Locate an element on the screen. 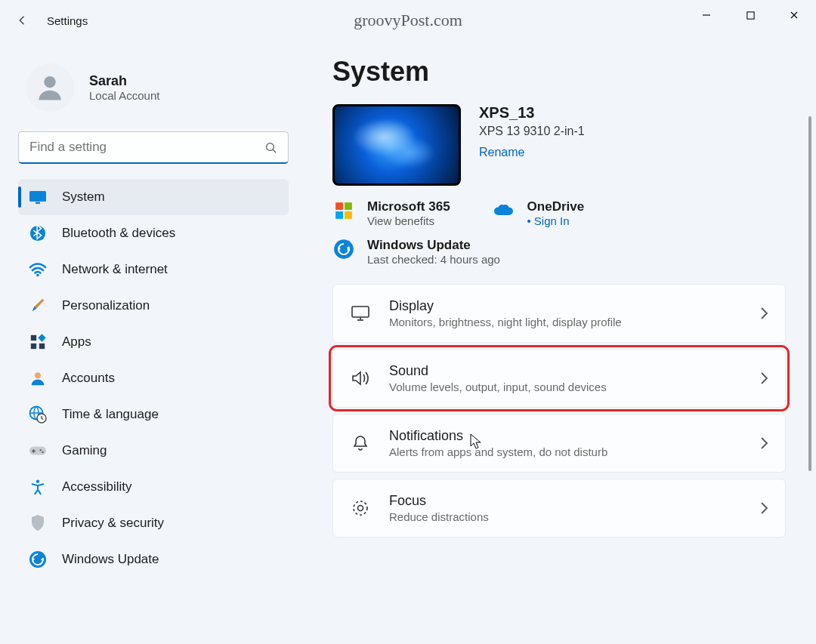 The width and height of the screenshot is (816, 644). device-wallpaper-thumb is located at coordinates (397, 145).